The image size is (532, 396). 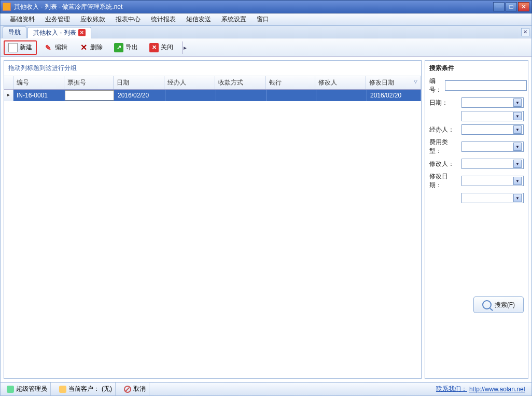 I want to click on menu-stat-report: 统计报表, so click(x=163, y=20).